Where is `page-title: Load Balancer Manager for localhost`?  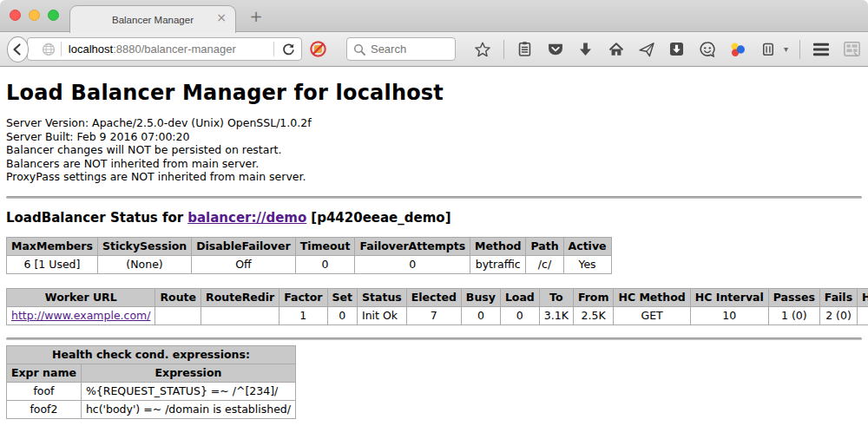 page-title: Load Balancer Manager for localhost is located at coordinates (434, 86).